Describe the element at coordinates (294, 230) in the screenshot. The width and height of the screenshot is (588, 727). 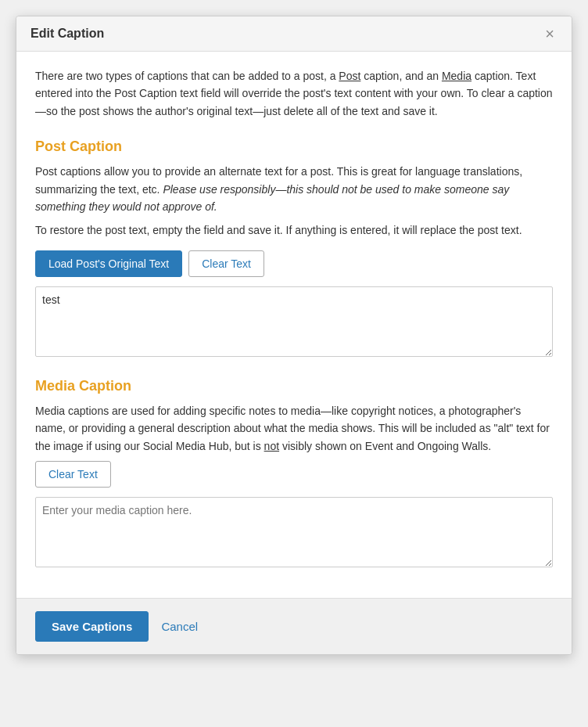
I see `post-caption-note: To restore the post text, empty the fiel…` at that location.